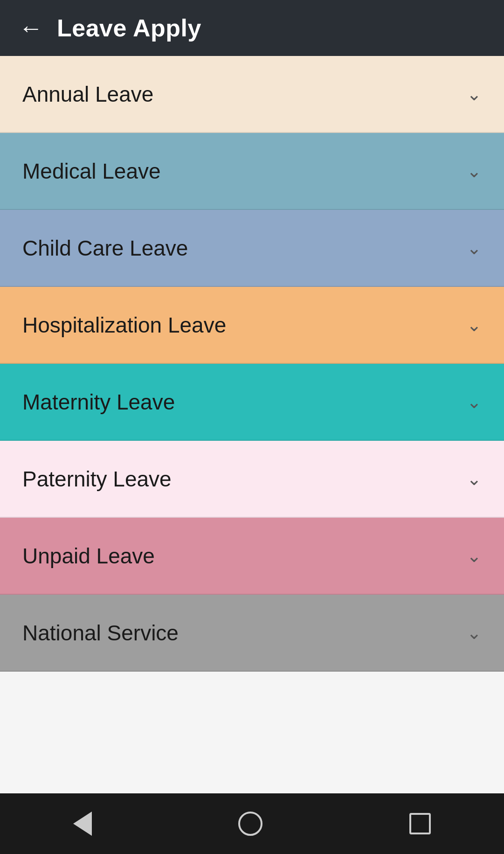  I want to click on nav-home-icon, so click(250, 824).